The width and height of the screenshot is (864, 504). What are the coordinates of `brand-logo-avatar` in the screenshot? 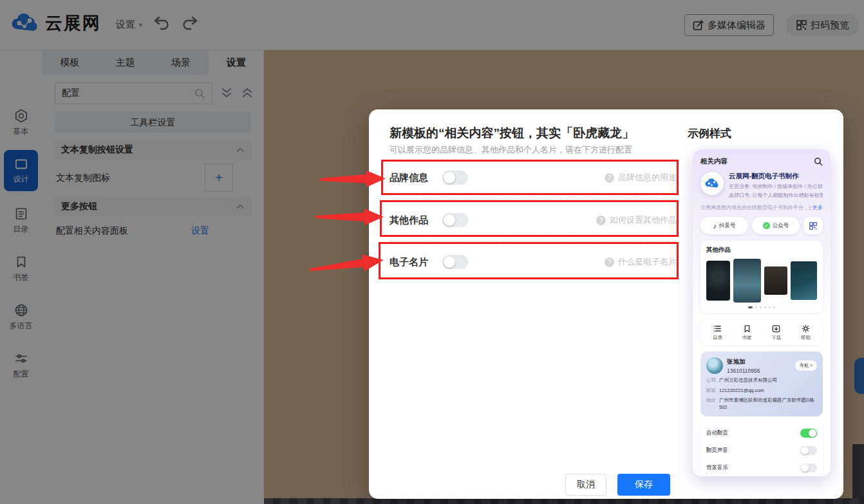 It's located at (712, 183).